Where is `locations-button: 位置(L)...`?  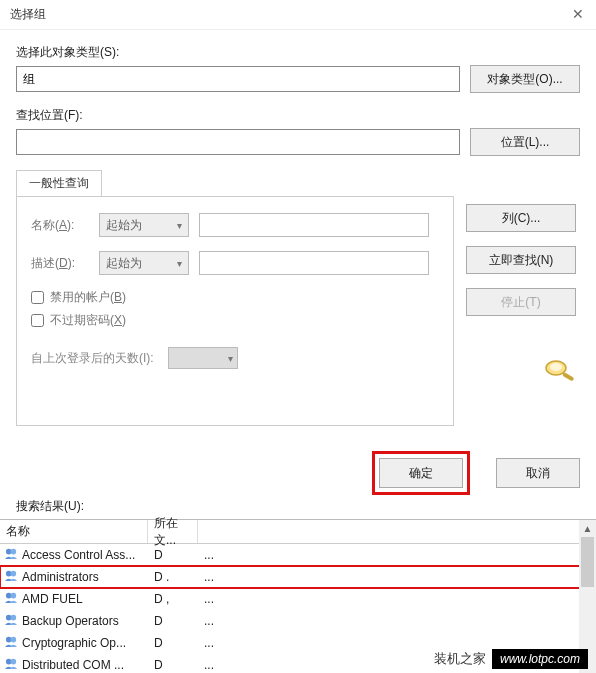 locations-button: 位置(L)... is located at coordinates (525, 142).